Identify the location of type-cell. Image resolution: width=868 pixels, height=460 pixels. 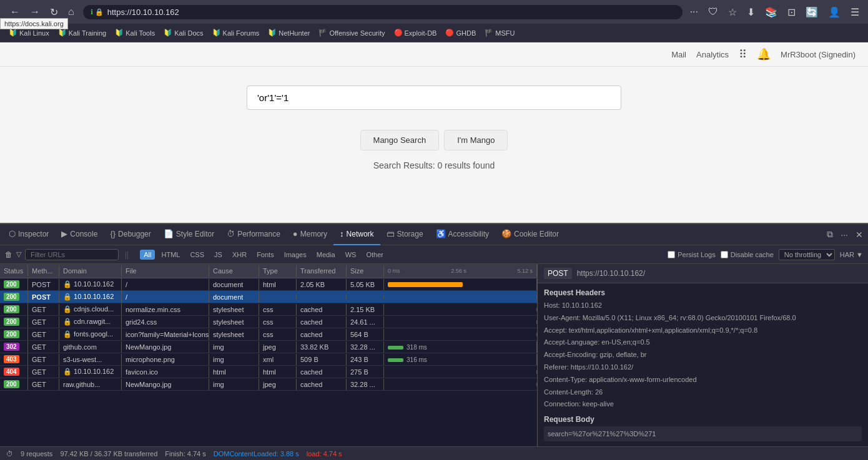
(278, 297).